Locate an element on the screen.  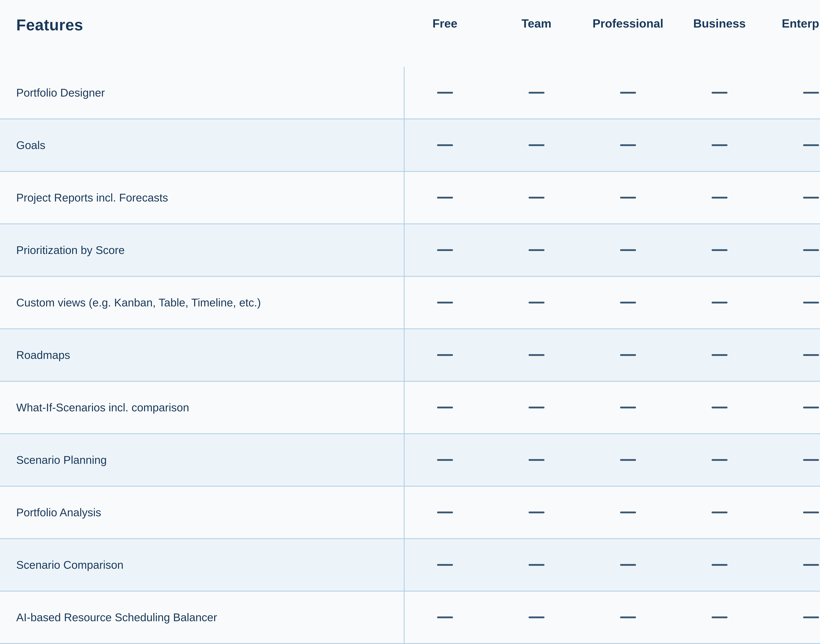
table-row: Goals is located at coordinates (410, 146).